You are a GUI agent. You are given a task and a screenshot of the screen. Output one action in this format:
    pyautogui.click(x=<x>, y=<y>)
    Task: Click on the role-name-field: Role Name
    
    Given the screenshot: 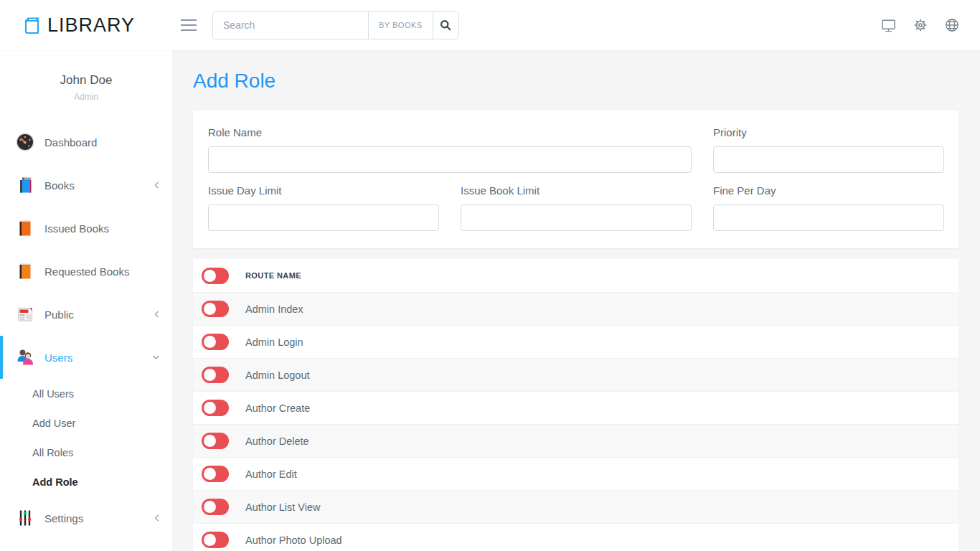 What is the action you would take?
    pyautogui.click(x=450, y=149)
    